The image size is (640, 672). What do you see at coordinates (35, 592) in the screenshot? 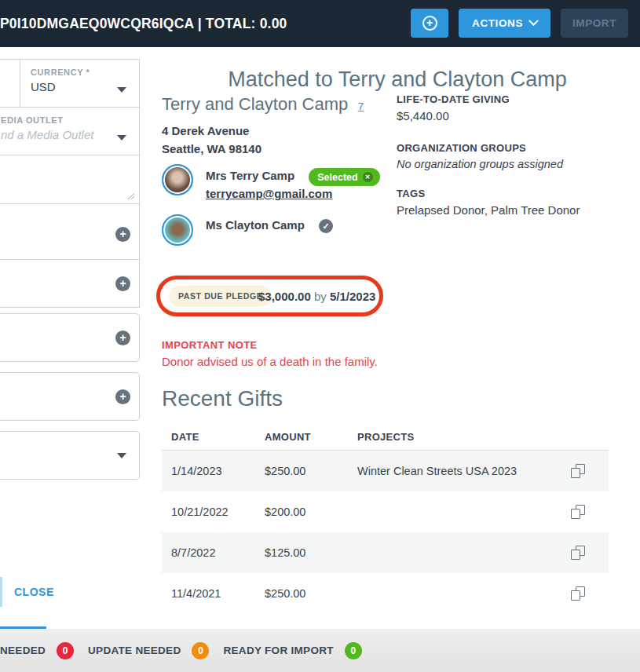
I see `close-button: CLOSE` at bounding box center [35, 592].